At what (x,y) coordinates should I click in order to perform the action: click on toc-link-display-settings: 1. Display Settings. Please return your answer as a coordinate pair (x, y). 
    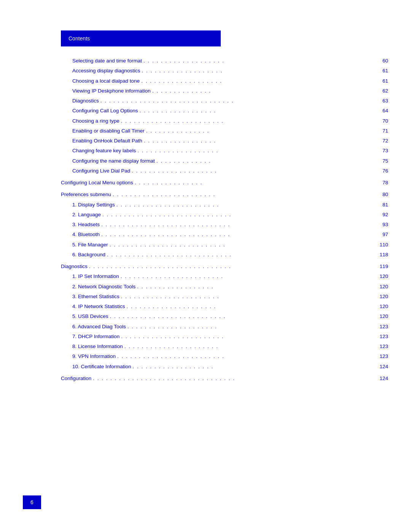
    Looking at the image, I should click on (94, 205).